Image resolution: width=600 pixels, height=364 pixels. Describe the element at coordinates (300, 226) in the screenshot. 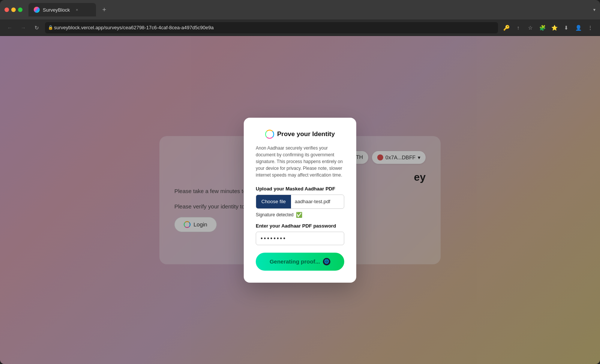

I see `password-label: Enter your Aadhaar PDF password` at that location.